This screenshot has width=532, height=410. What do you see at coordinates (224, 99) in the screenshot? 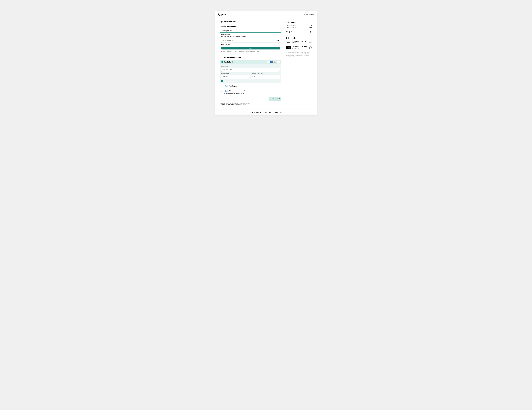
I see `return-to-cart-link: Return to cart` at bounding box center [224, 99].